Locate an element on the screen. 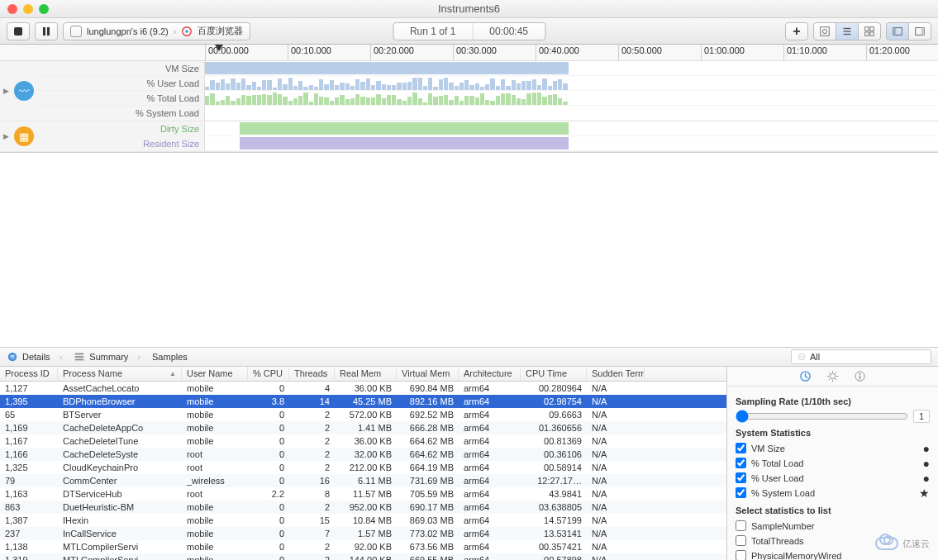 The width and height of the screenshot is (938, 560). table-cell: arm64 is located at coordinates (489, 415).